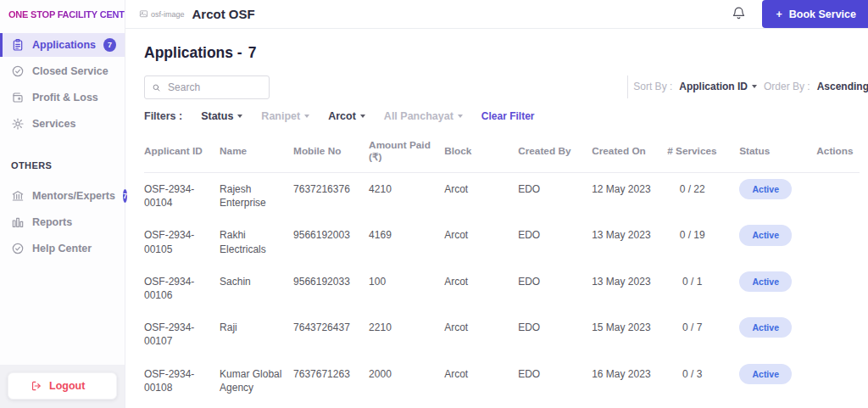 Image resolution: width=868 pixels, height=408 pixels. What do you see at coordinates (74, 196) in the screenshot?
I see `sidebar-item-label: Mentors/Experts` at bounding box center [74, 196].